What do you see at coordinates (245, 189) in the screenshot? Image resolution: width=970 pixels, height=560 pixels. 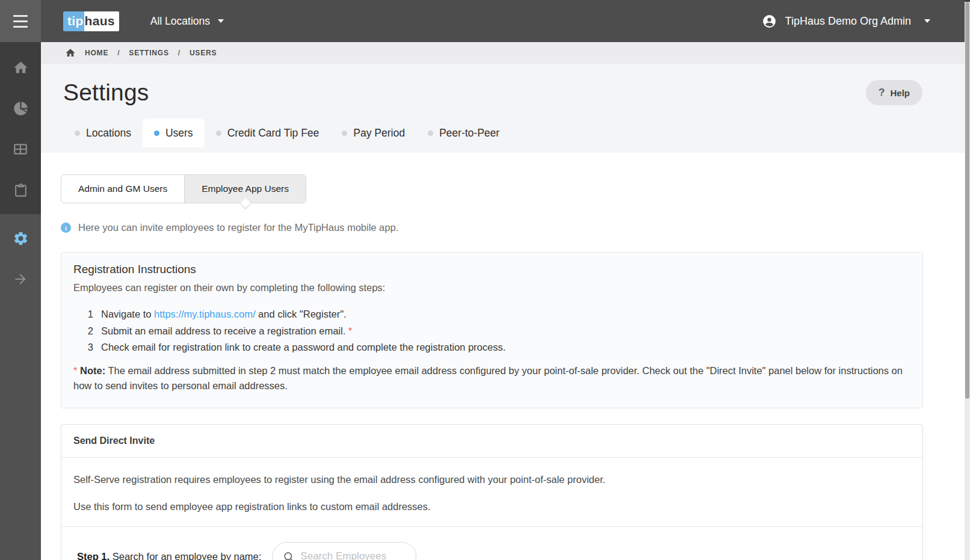 I see `subtab-employee-app-users: Employee App Users` at bounding box center [245, 189].